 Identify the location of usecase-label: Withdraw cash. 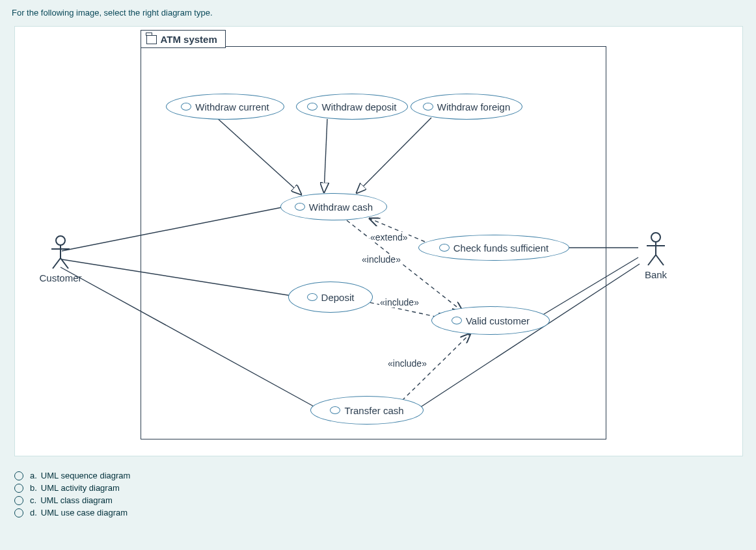
(341, 207).